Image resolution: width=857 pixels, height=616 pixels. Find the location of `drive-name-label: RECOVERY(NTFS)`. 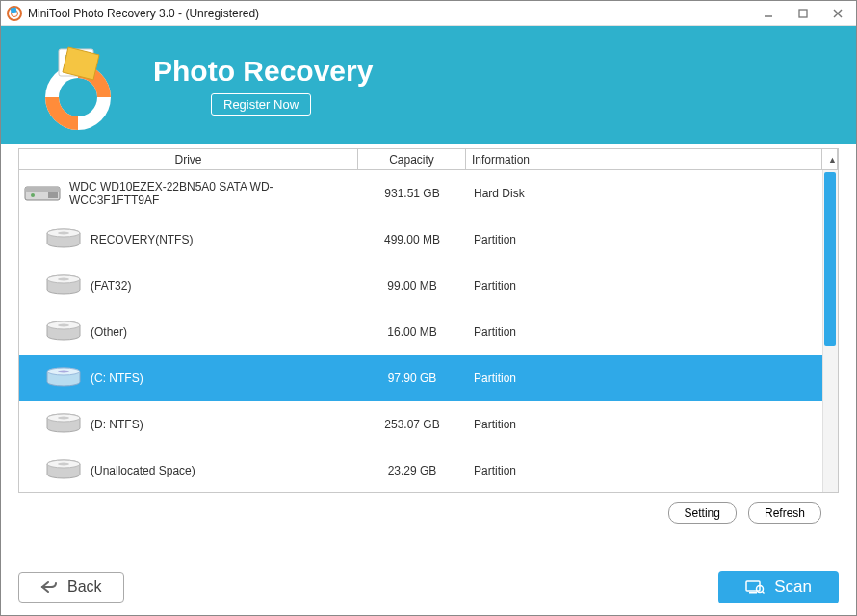

drive-name-label: RECOVERY(NTFS) is located at coordinates (142, 240).